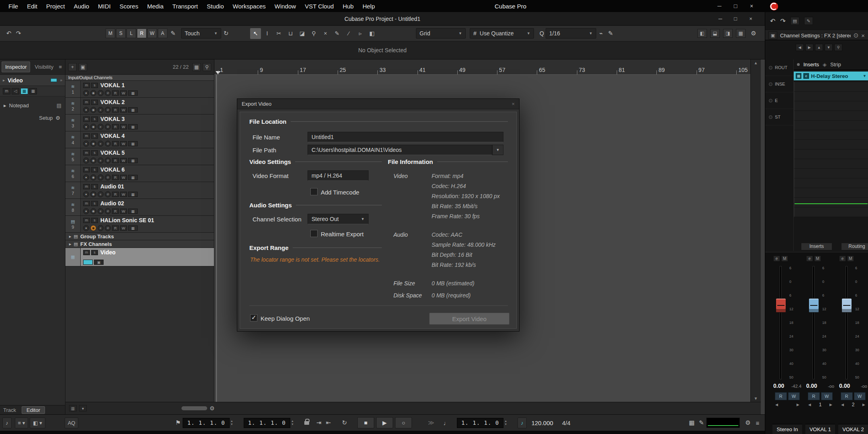  Describe the element at coordinates (483, 67) in the screenshot. I see `timeline-ruler: 191725334149576573818997105` at that location.